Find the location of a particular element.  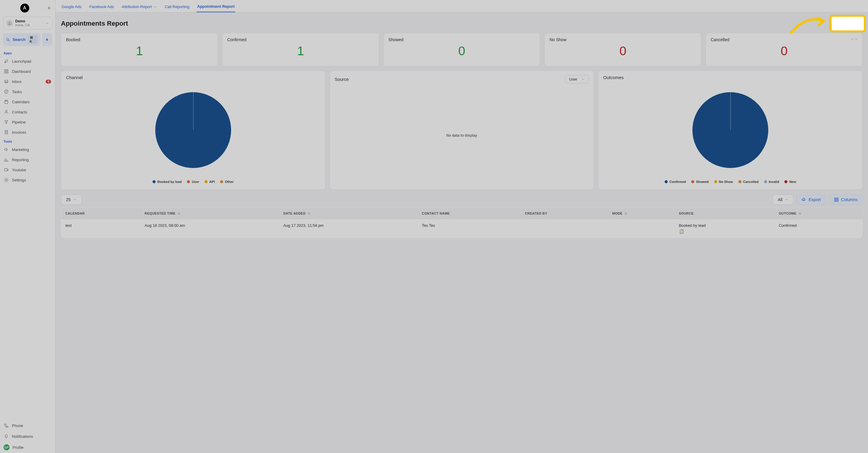

tab-label: Call Reporting is located at coordinates (177, 7).